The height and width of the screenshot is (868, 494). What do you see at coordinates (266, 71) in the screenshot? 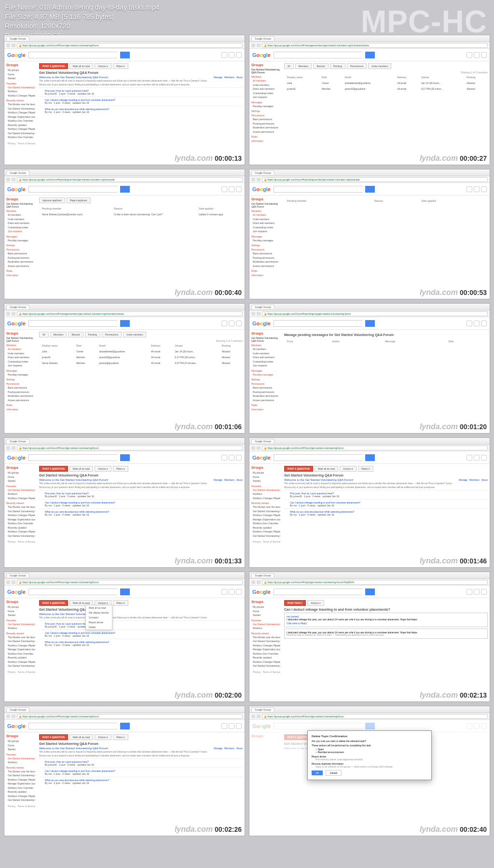
I see `forum-nav-title: Get Started Volunteering Q&A Forum` at bounding box center [266, 71].